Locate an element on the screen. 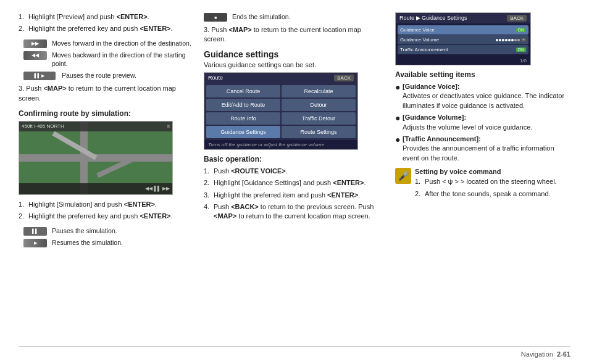  route-btn-guidance: Guidance Settings is located at coordinates (243, 132).